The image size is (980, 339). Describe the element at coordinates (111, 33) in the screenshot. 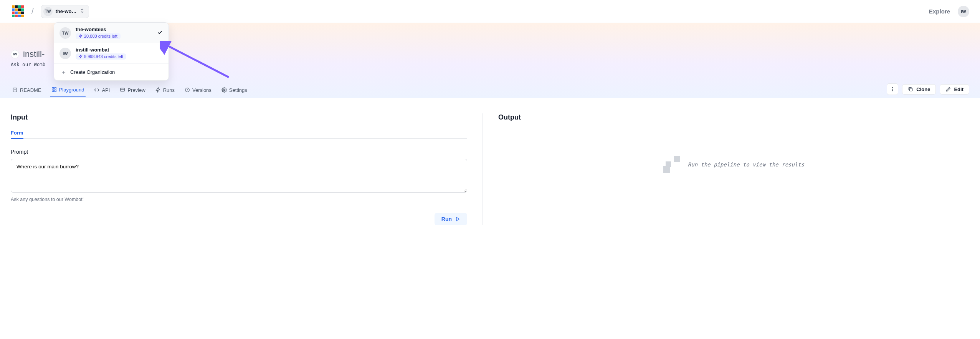

I see `org-item-the-wombies: TW the-wombies 20,000 credits left` at that location.